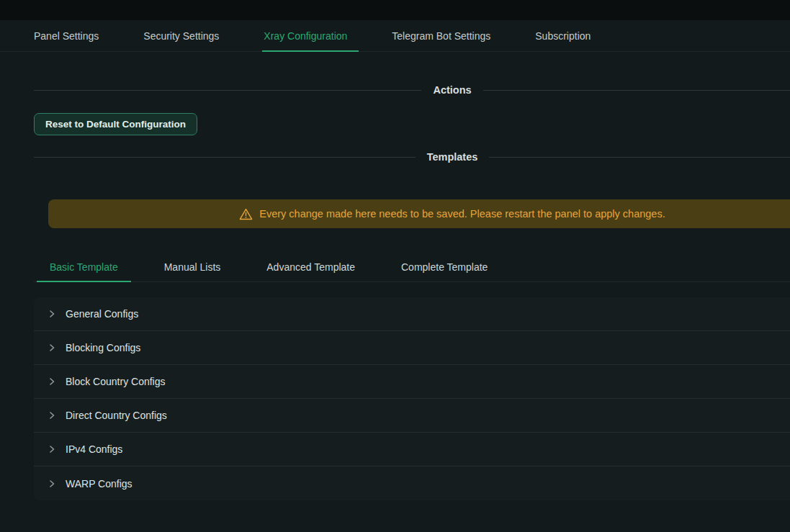 The height and width of the screenshot is (532, 790). What do you see at coordinates (412, 268) in the screenshot?
I see `template-tabs-bar: Basic Template Manual Lists Advanced Tem…` at bounding box center [412, 268].